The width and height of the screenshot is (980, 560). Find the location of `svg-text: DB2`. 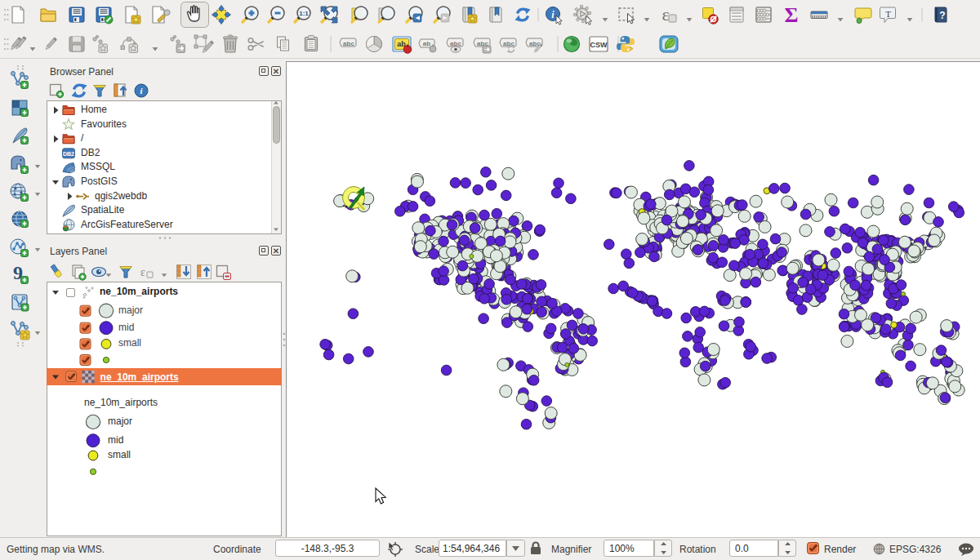

svg-text: DB2 is located at coordinates (69, 153).